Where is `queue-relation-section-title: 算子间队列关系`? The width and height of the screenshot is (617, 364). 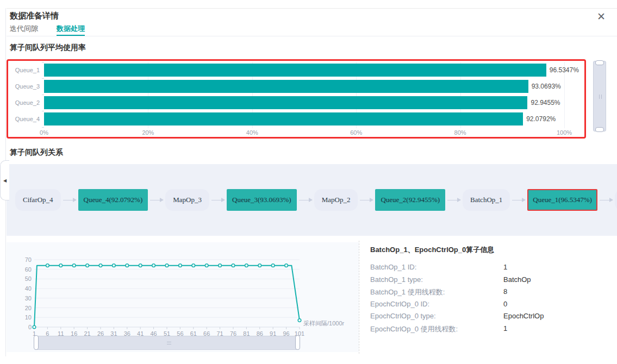
queue-relation-section-title: 算子间队列关系 is located at coordinates (36, 153).